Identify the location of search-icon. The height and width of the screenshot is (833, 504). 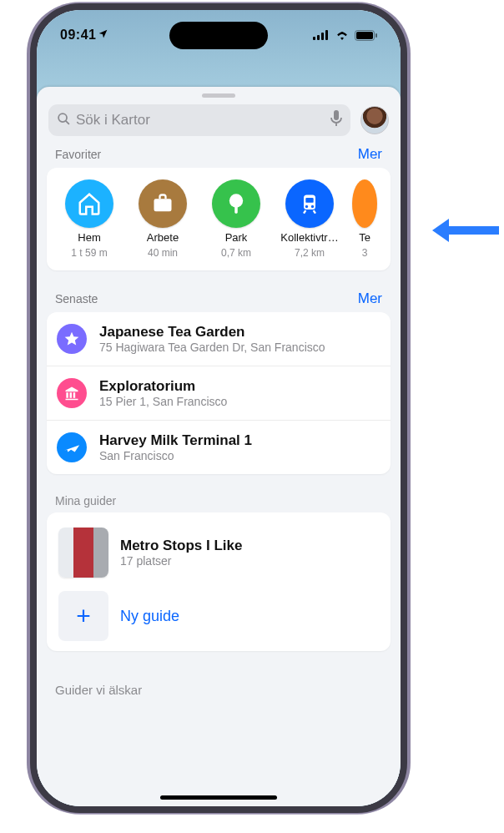
(63, 120).